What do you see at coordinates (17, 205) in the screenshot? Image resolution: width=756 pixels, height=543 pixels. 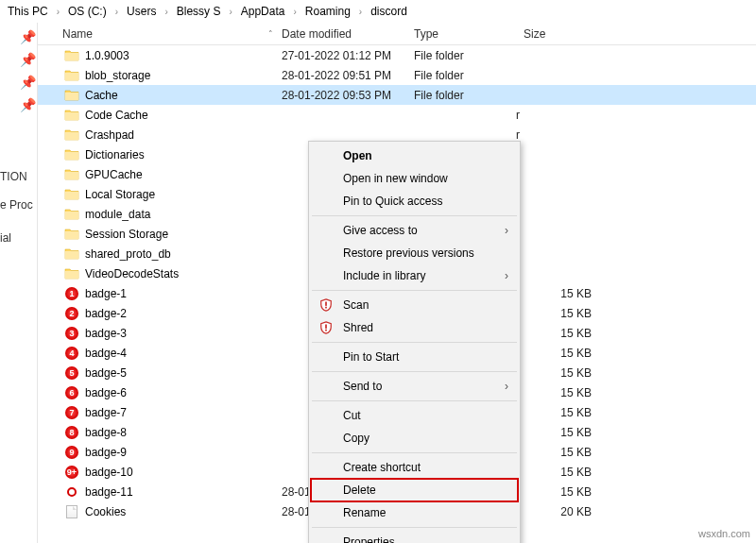 I see `nav-text-fragment: e Proc` at bounding box center [17, 205].